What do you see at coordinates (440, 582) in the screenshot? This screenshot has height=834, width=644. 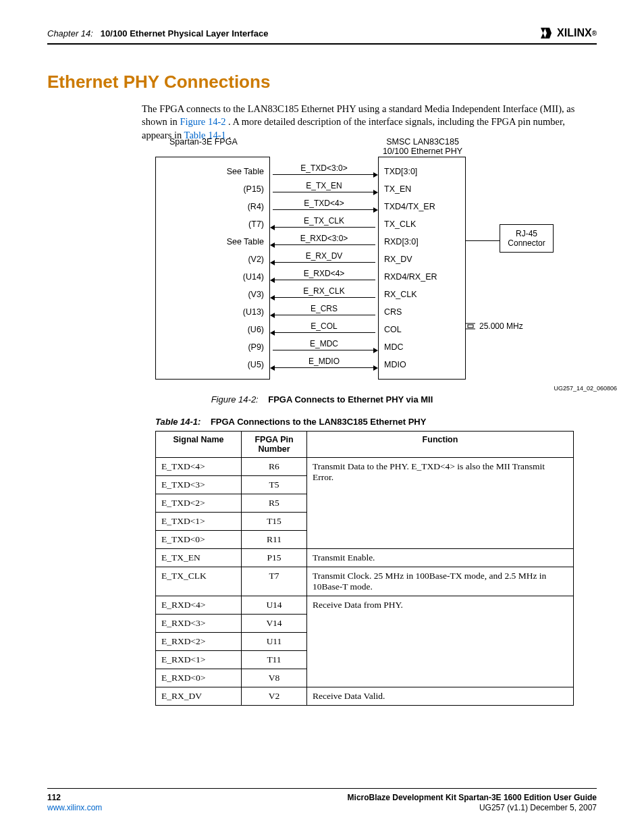 I see `cell-function: Transmit Clock. 25 MHz in 100Base-TX mod…` at bounding box center [440, 582].